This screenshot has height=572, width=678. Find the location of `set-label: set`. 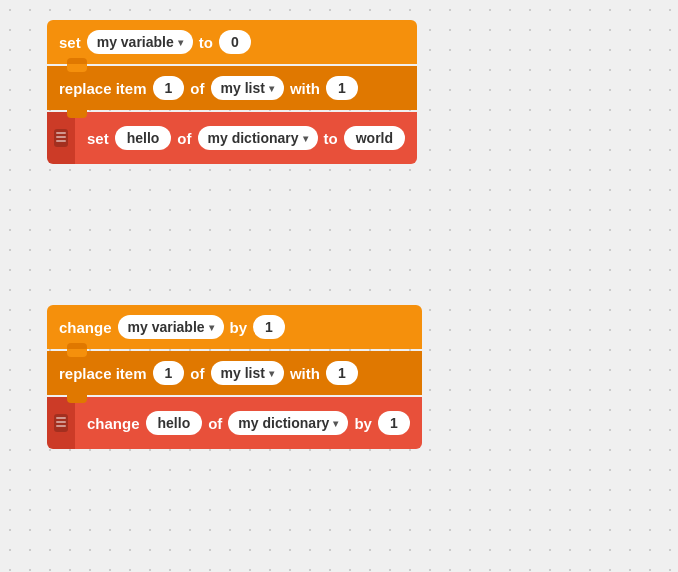

set-label: set is located at coordinates (70, 42).